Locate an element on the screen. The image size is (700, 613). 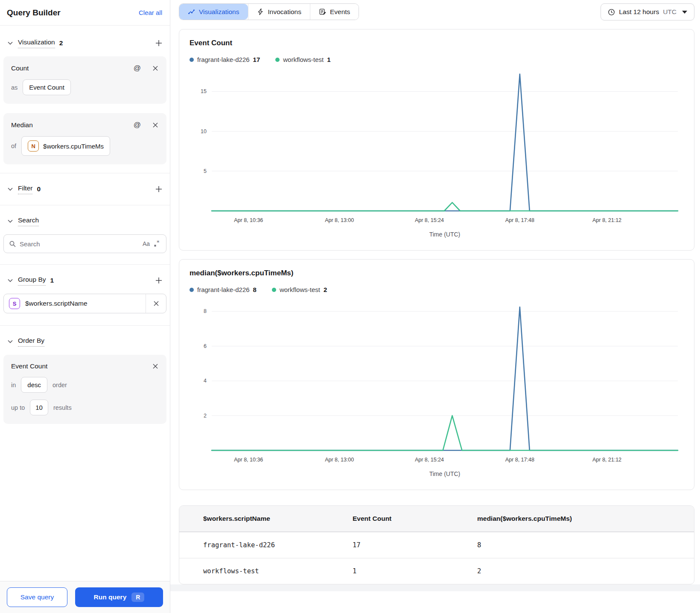
search-section-header: Search is located at coordinates (85, 221).